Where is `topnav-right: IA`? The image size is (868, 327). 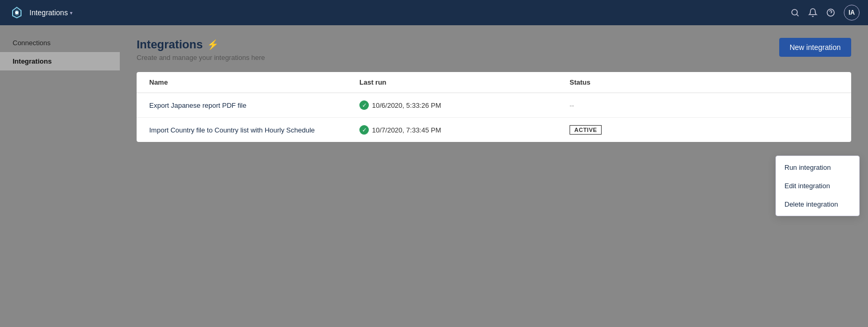 topnav-right: IA is located at coordinates (825, 13).